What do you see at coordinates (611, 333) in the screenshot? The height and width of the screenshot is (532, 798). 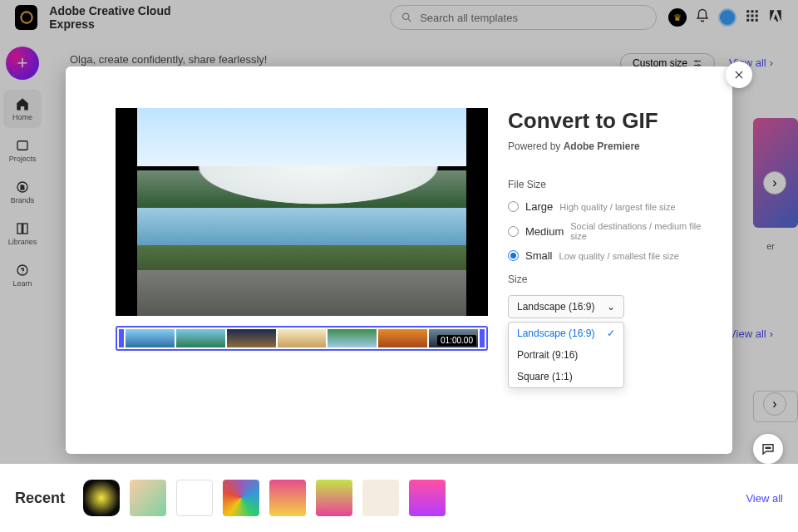 I see `check-icon: ✓` at bounding box center [611, 333].